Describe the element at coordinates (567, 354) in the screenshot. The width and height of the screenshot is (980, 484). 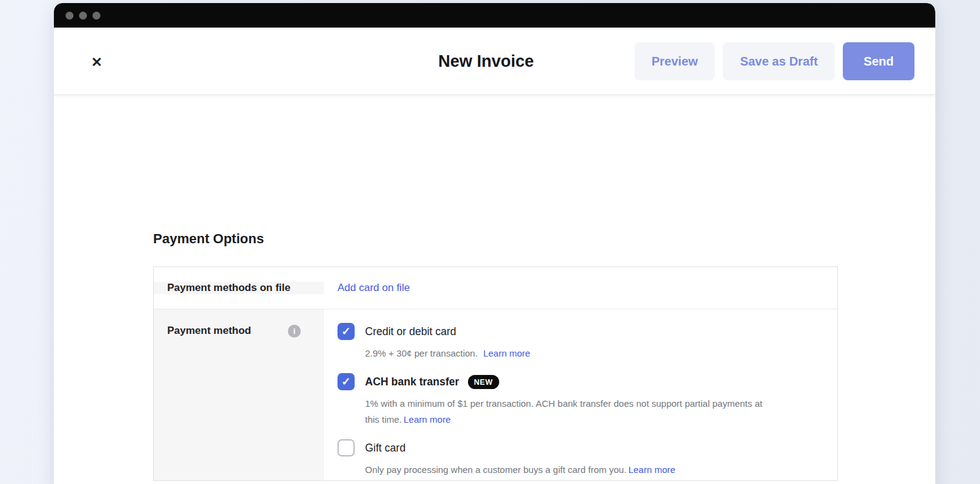
I see `credit-debit-card-desc: 2.9% + 30¢ per transaction.Learn more` at that location.